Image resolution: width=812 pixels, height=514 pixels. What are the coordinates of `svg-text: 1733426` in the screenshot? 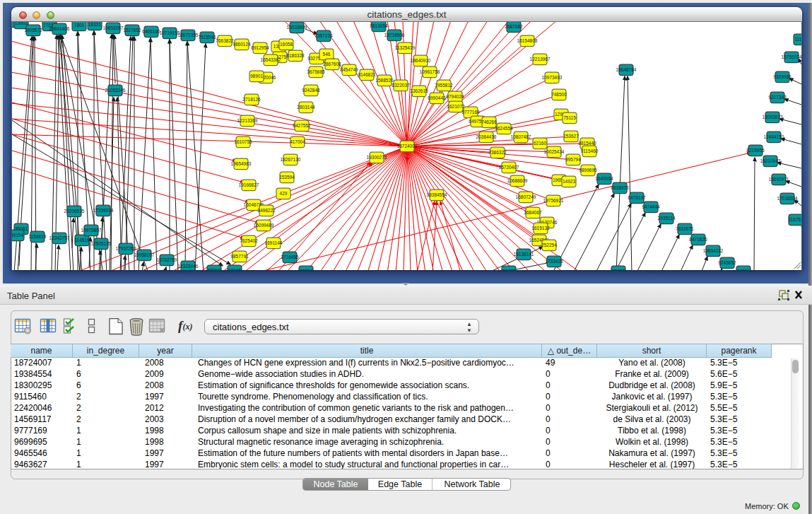 It's located at (554, 262).